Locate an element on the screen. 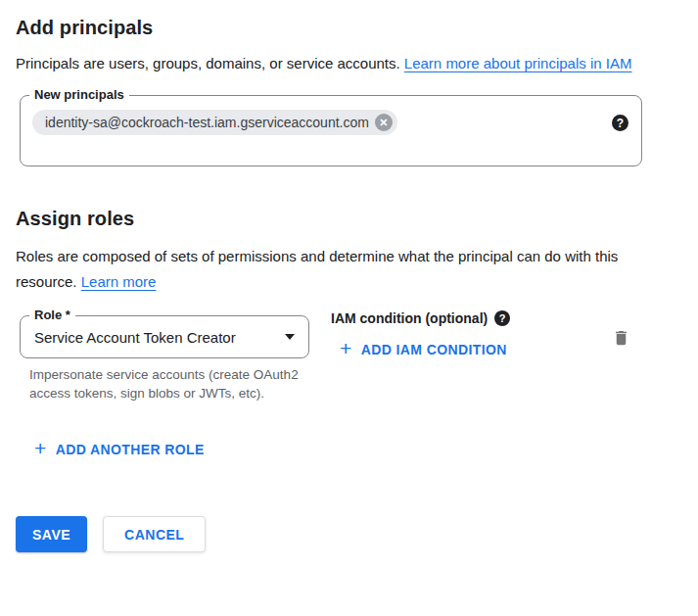 Image resolution: width=698 pixels, height=616 pixels. assign-roles-title: Assign roles is located at coordinates (349, 218).